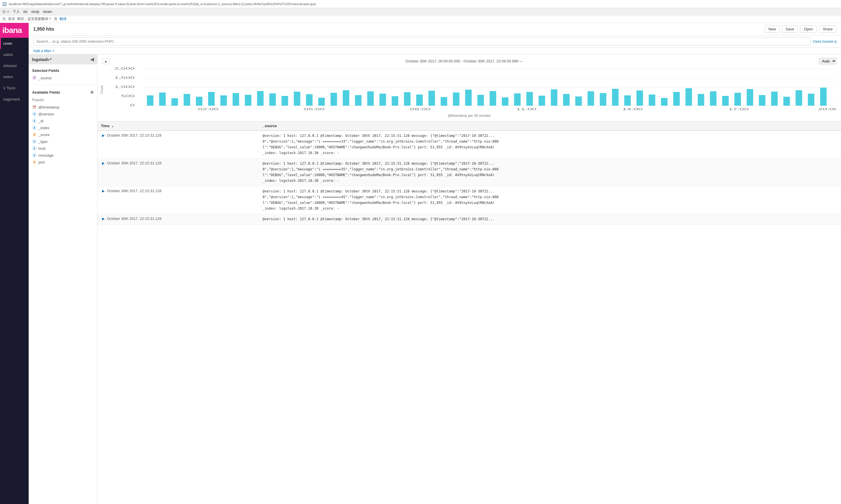 The width and height of the screenshot is (841, 504). Describe the element at coordinates (56, 19) in the screenshot. I see `translate-no-btn: 否` at that location.